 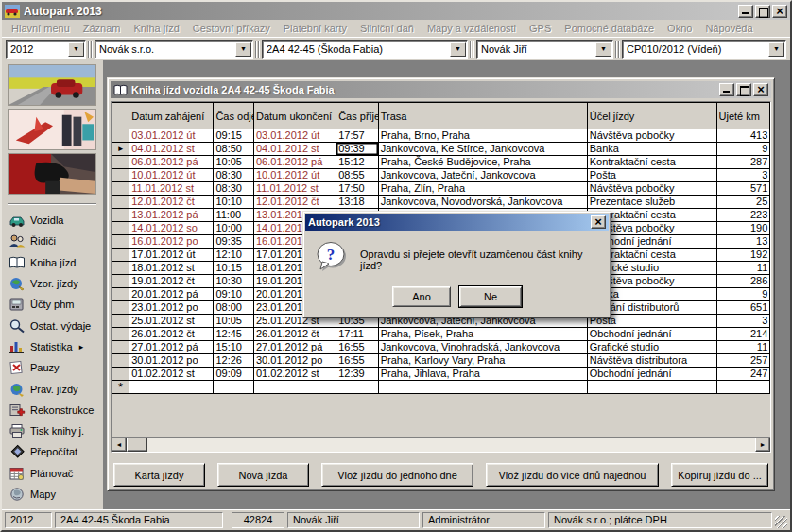 I want to click on sidebar-item-ostat-v-daje: Ostat. výdaje, so click(x=53, y=325).